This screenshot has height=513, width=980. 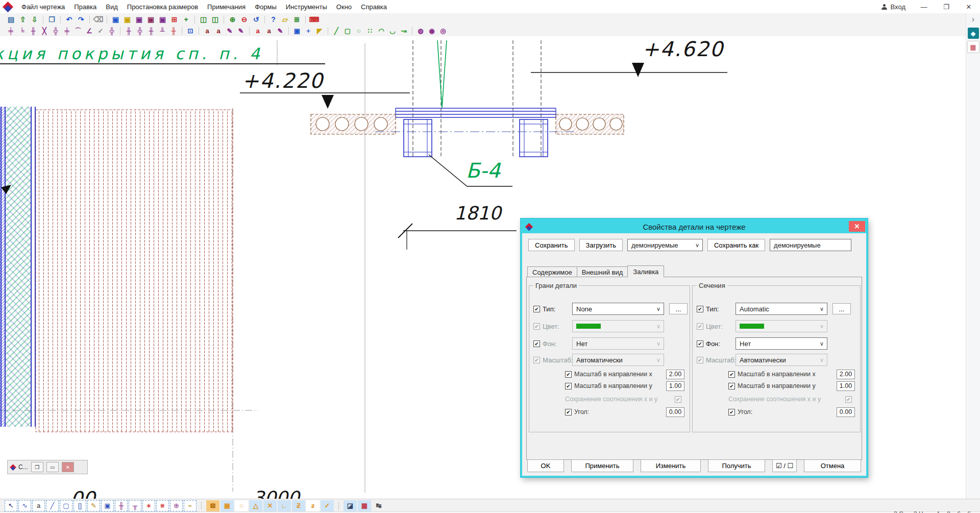 What do you see at coordinates (22, 19) in the screenshot?
I see `toolbar-icon: ⇧` at bounding box center [22, 19].